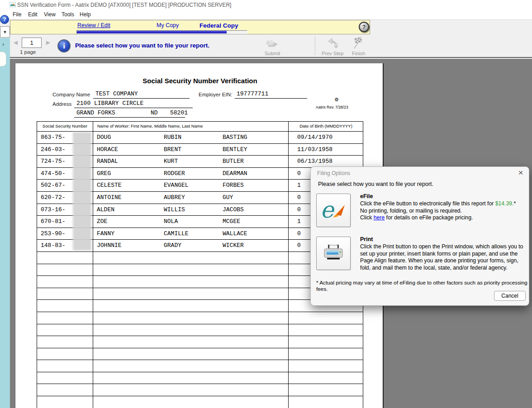 This screenshot has width=532, height=408. Describe the element at coordinates (358, 53) in the screenshot. I see `finish-label: Finish` at that location.